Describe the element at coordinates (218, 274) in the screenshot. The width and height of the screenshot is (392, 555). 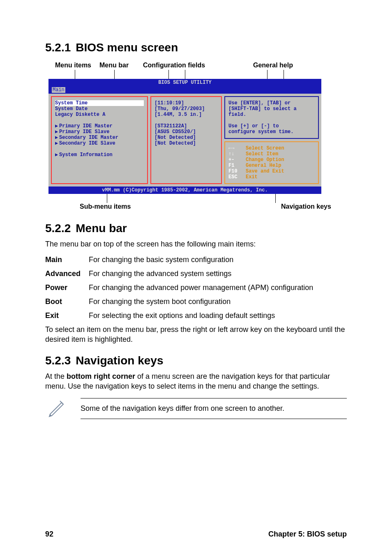
I see `def-desc: For changing the advanced system setting…` at that location.